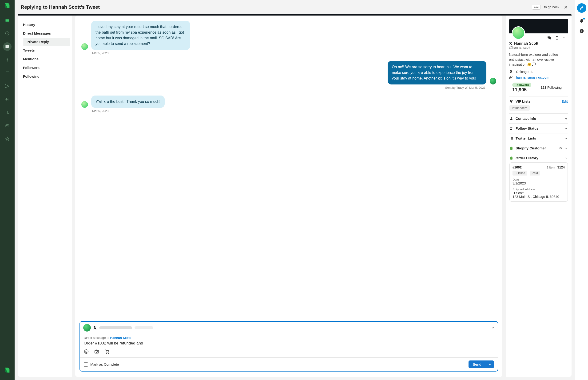  I want to click on section-twitter-lists: Twitter Lists, so click(539, 138).